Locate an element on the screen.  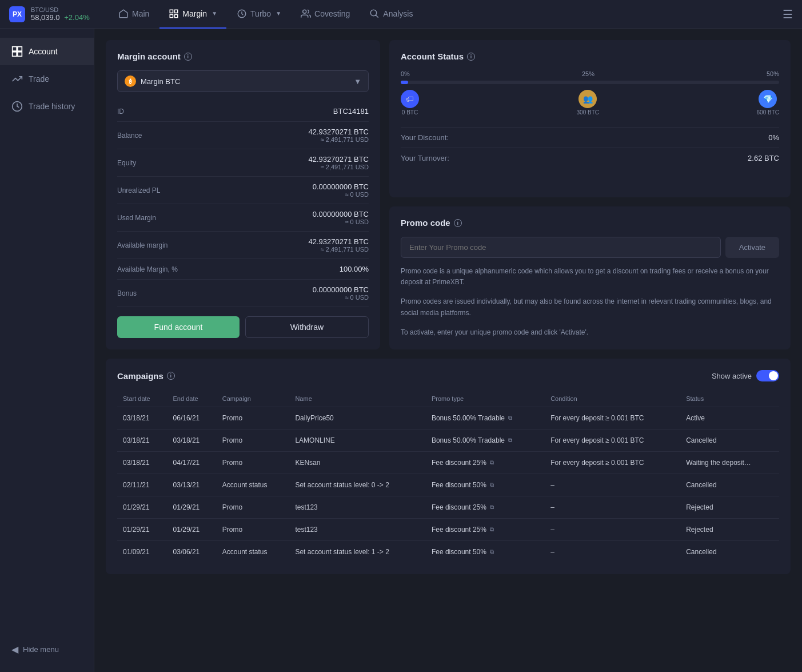
col-start-date: Start date is located at coordinates (142, 399).